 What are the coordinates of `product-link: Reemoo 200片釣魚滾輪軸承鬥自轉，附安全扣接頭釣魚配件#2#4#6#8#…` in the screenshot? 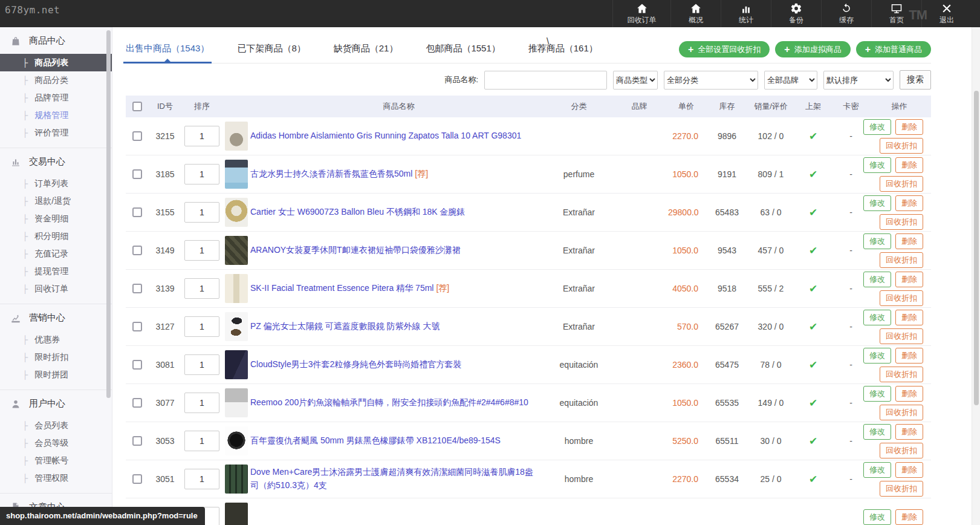 It's located at (389, 402).